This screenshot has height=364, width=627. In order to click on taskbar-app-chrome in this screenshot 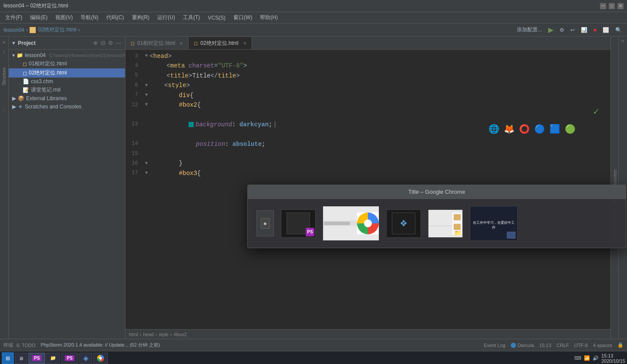, I will do `click(101, 358)`.